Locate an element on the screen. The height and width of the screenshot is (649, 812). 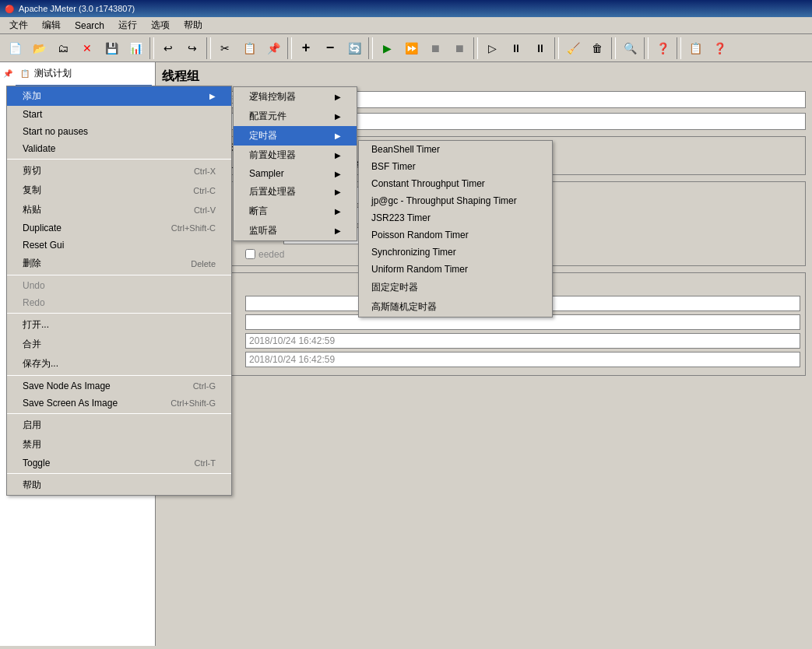
ctx-open: 打开... is located at coordinates (119, 325).